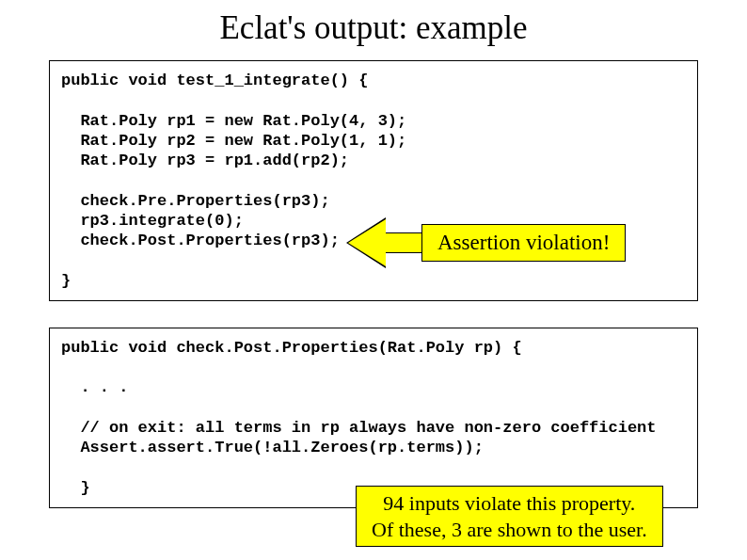 The height and width of the screenshot is (560, 747). I want to click on code-line: Rat.Poly rp2 = new Rat.Poly(1, 1);, so click(233, 141).